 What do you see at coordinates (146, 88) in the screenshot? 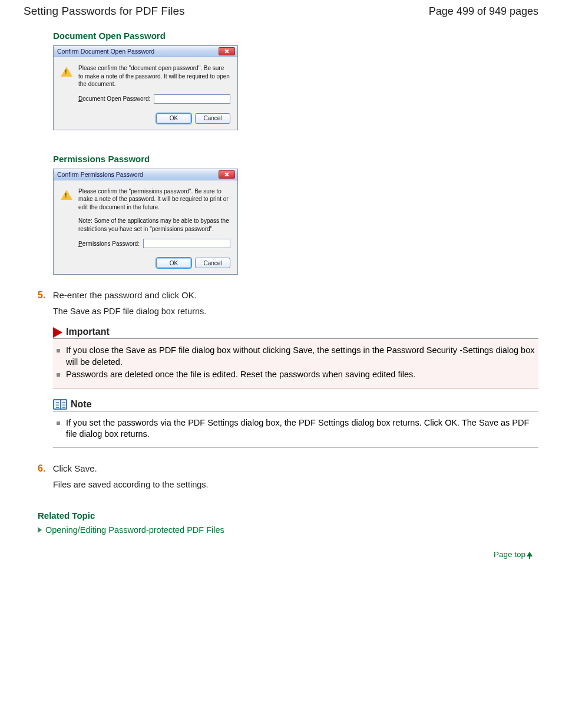
I see `confirm-doc-open-password-dialog: Confirm Document Open Password Please co…` at bounding box center [146, 88].